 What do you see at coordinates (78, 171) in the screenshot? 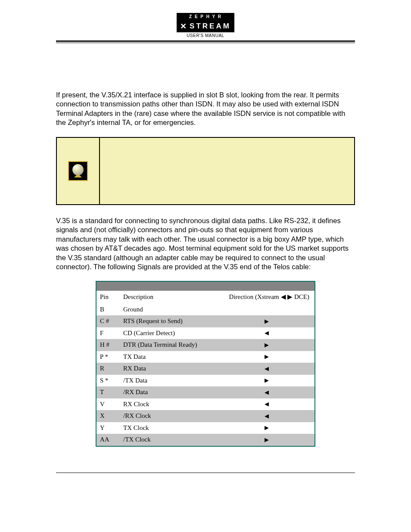
I see `crystal-ball-icon` at bounding box center [78, 171].